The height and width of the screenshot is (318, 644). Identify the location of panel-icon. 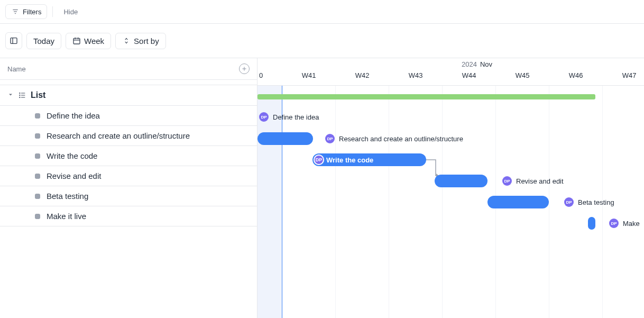
(14, 41).